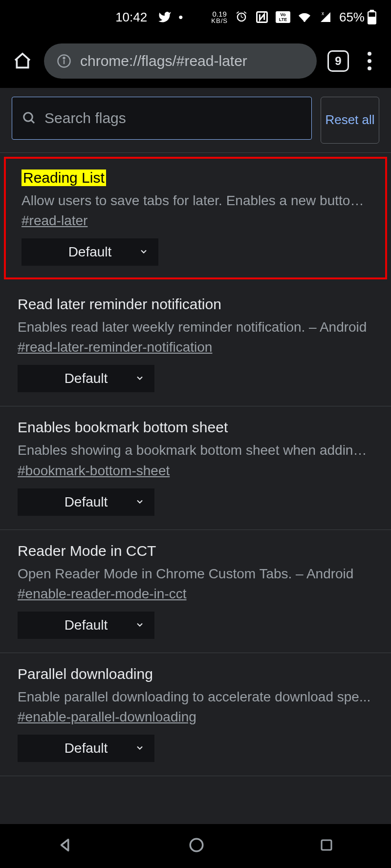  I want to click on home-icon, so click(22, 61).